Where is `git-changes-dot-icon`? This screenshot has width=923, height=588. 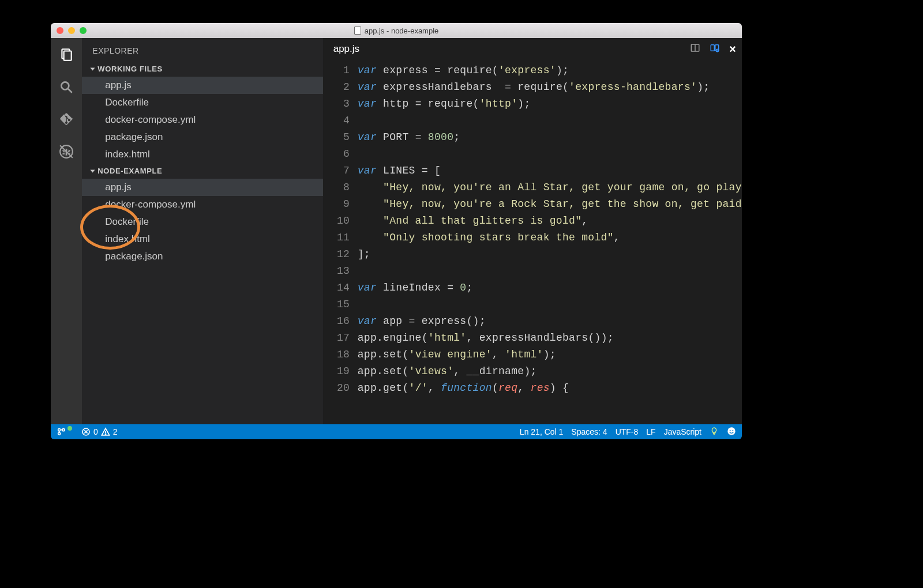 git-changes-dot-icon is located at coordinates (70, 428).